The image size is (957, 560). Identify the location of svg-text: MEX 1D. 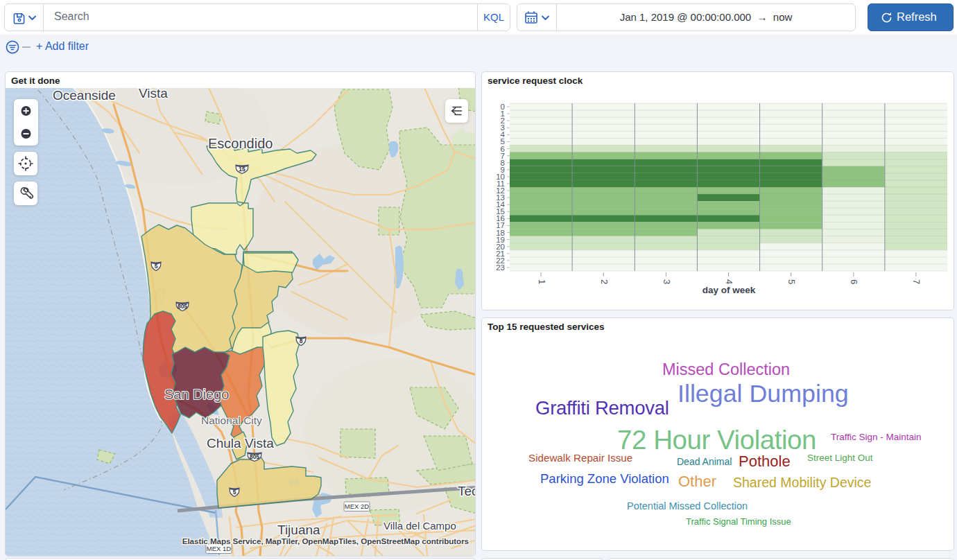
(219, 549).